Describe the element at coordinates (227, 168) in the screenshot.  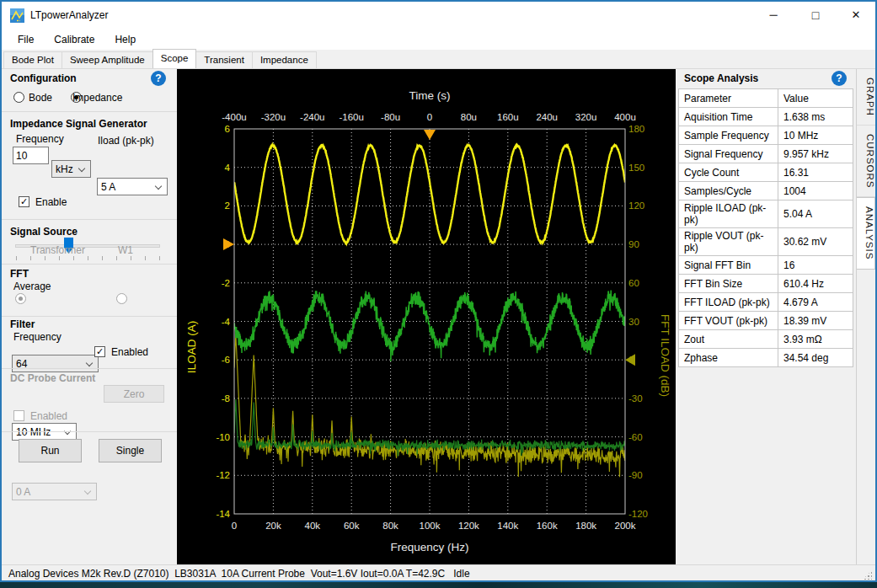
I see `svg-text: 4` at that location.